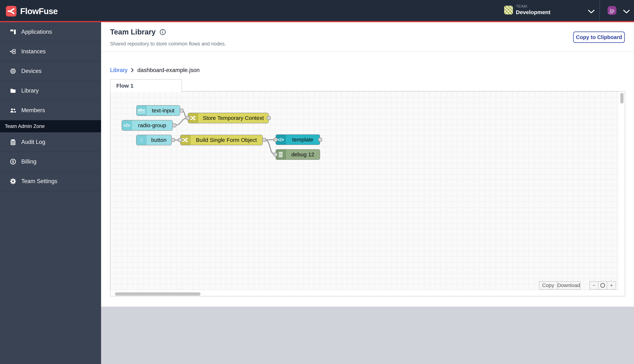 The width and height of the screenshot is (634, 364). What do you see at coordinates (158, 294) in the screenshot?
I see `horizontal-scrollbar-thumb` at bounding box center [158, 294].